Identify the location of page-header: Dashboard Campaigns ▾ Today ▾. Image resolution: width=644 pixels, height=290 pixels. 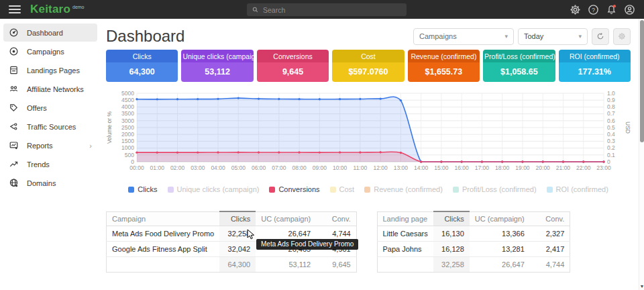
(368, 36).